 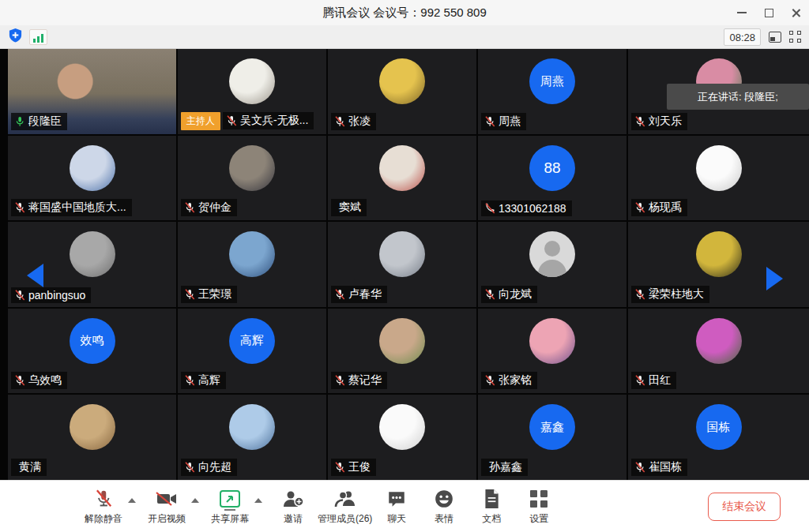 What do you see at coordinates (659, 467) in the screenshot?
I see `participant-namebar: 崔国栋` at bounding box center [659, 467].